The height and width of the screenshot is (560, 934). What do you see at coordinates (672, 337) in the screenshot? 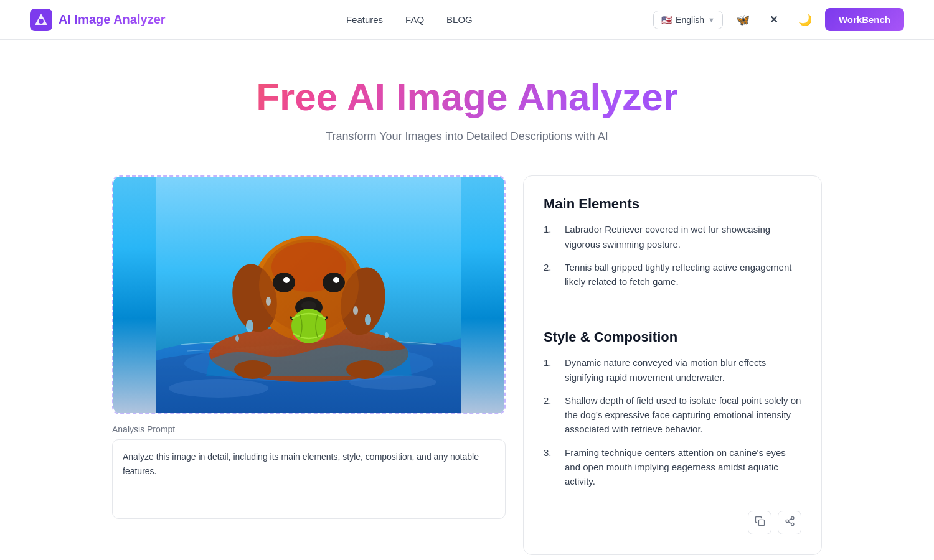
I see `style-composition-title: Style & Composition` at bounding box center [672, 337].